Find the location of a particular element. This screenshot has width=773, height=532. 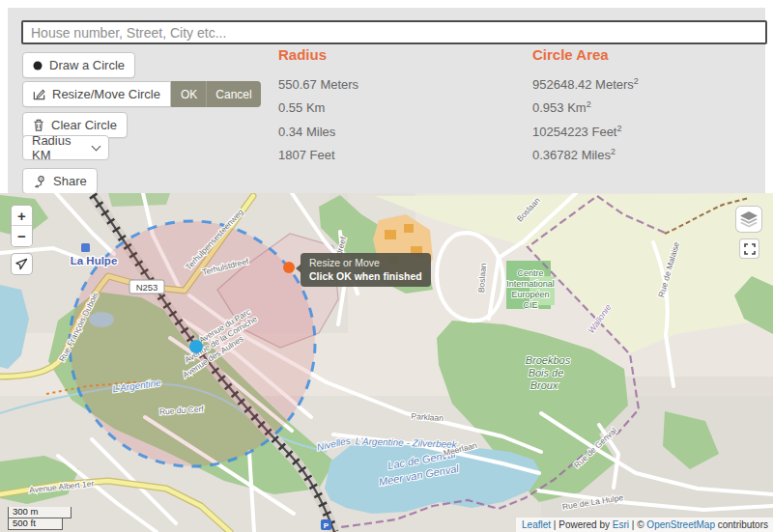

share-label: Share is located at coordinates (70, 182).